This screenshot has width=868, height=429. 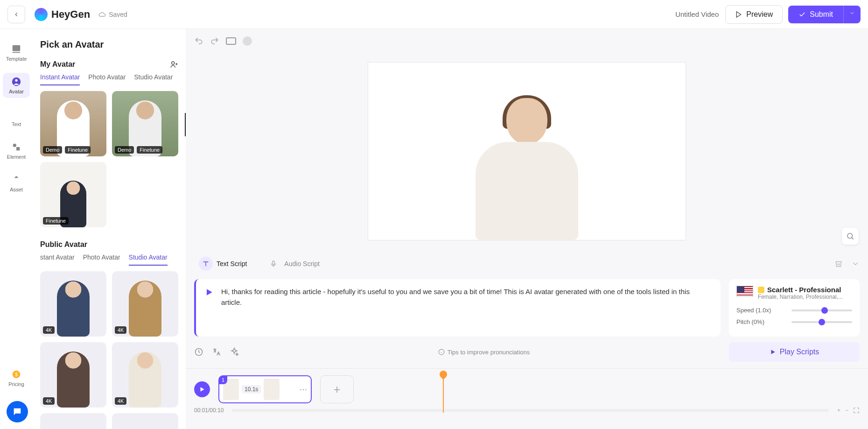 I want to click on add-avatar-button, so click(x=174, y=64).